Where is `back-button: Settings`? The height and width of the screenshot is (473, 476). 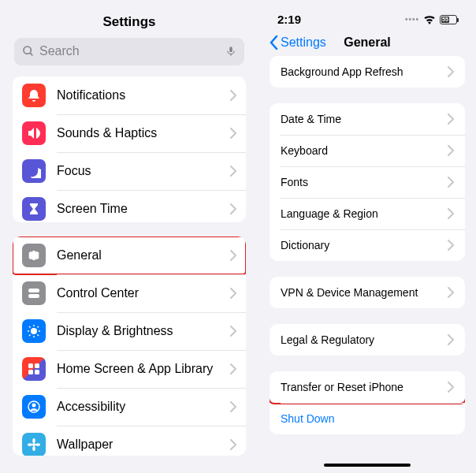
back-button: Settings is located at coordinates (298, 43).